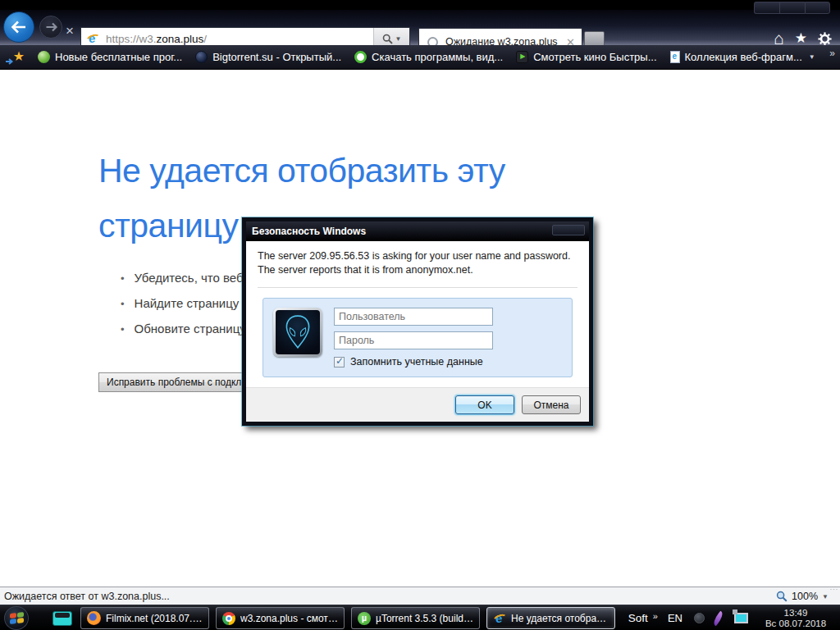 The image size is (840, 630). What do you see at coordinates (817, 8) in the screenshot?
I see `close-button` at bounding box center [817, 8].